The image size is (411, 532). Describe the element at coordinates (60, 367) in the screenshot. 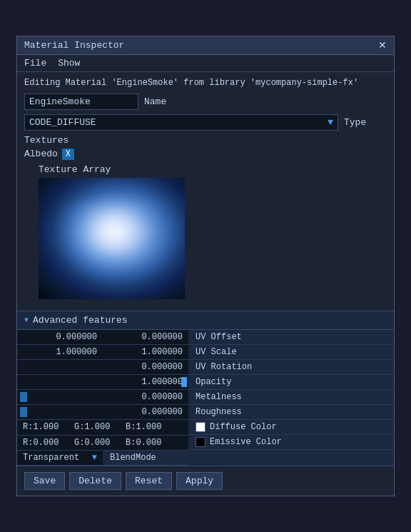

I see `uv-rotation-val1` at that location.